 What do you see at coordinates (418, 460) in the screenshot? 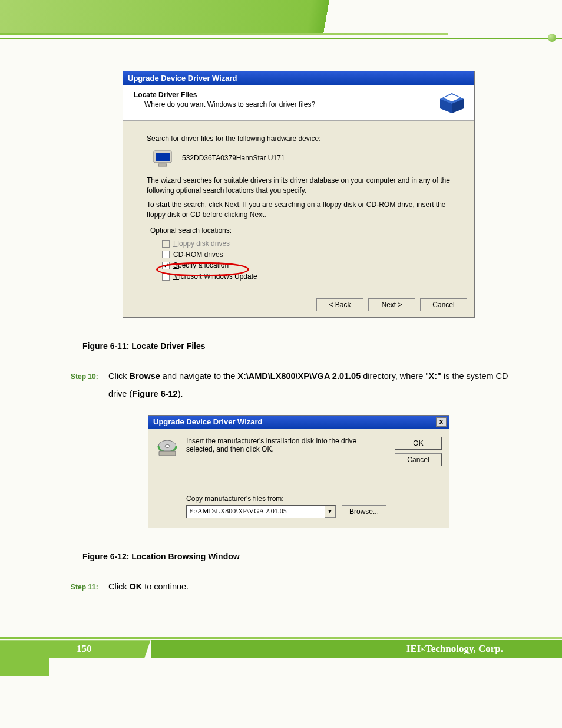
I see `cancel-button-2: Cancel` at bounding box center [418, 460].